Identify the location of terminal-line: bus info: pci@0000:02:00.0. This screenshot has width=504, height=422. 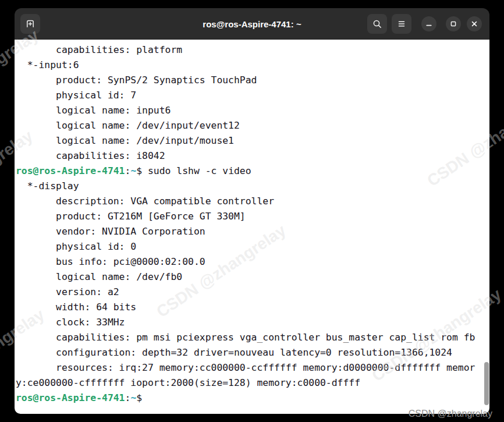
(253, 262).